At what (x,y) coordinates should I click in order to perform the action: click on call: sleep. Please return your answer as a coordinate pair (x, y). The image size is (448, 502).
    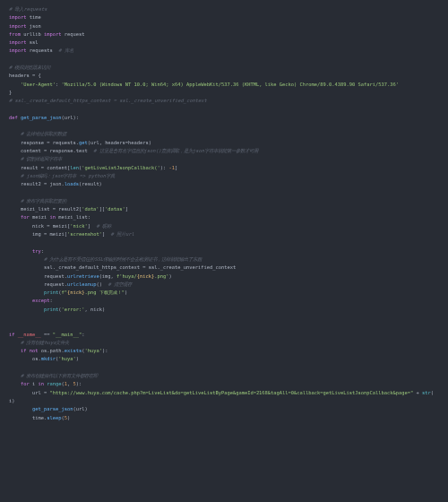
    Looking at the image, I should click on (54, 418).